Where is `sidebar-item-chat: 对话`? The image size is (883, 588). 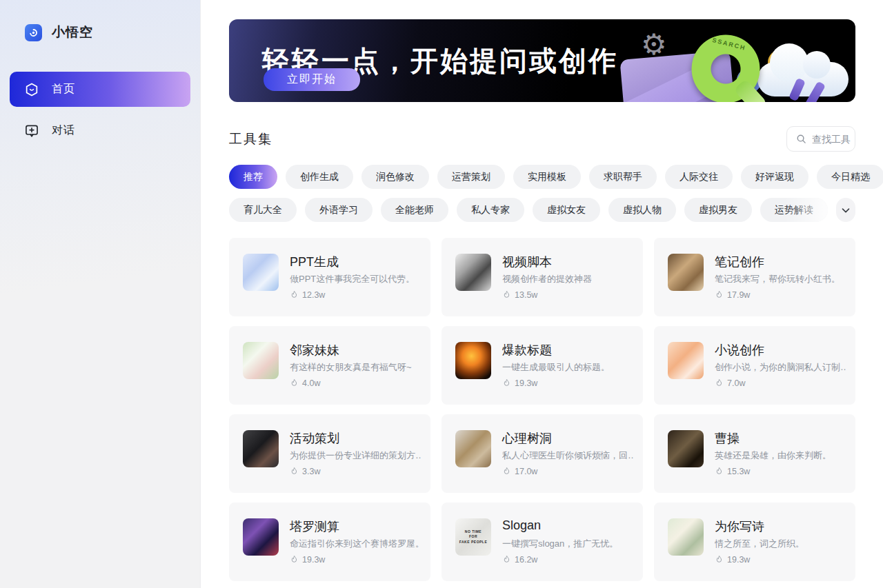
sidebar-item-chat: 对话 is located at coordinates (100, 131).